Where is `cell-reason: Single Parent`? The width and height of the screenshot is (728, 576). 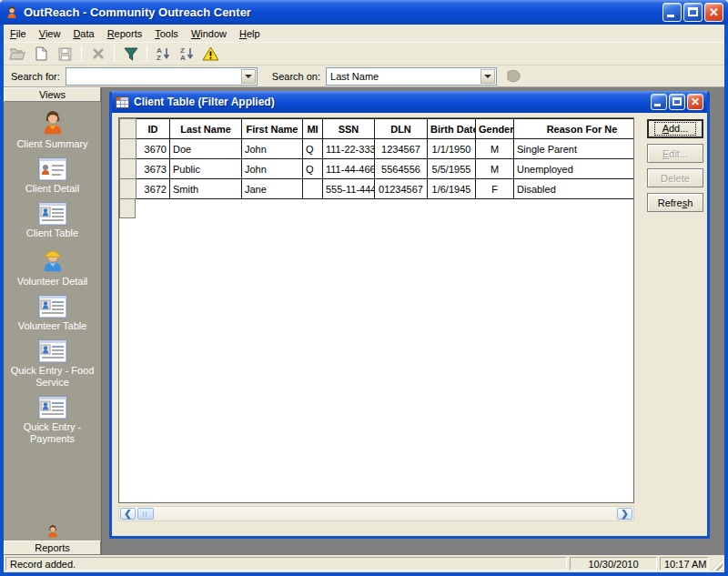 cell-reason: Single Parent is located at coordinates (575, 149).